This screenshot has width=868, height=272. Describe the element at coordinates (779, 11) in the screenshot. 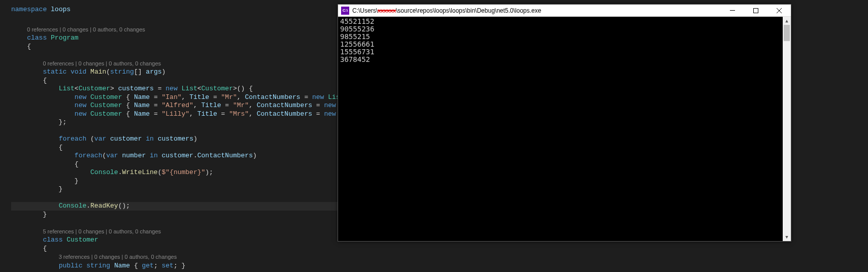

I see `close-button` at that location.